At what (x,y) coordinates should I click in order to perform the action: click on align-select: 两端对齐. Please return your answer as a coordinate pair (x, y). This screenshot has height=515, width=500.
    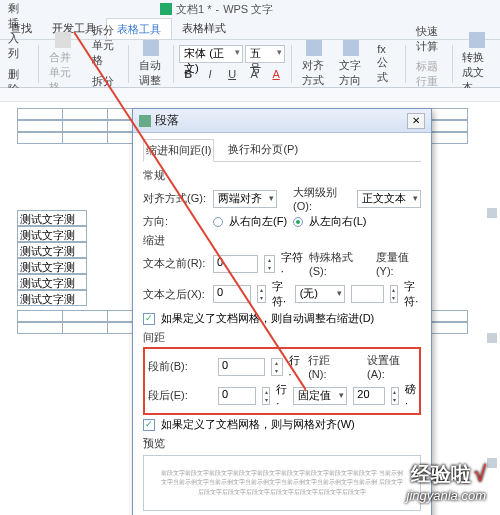
    Looking at the image, I should click on (245, 199).